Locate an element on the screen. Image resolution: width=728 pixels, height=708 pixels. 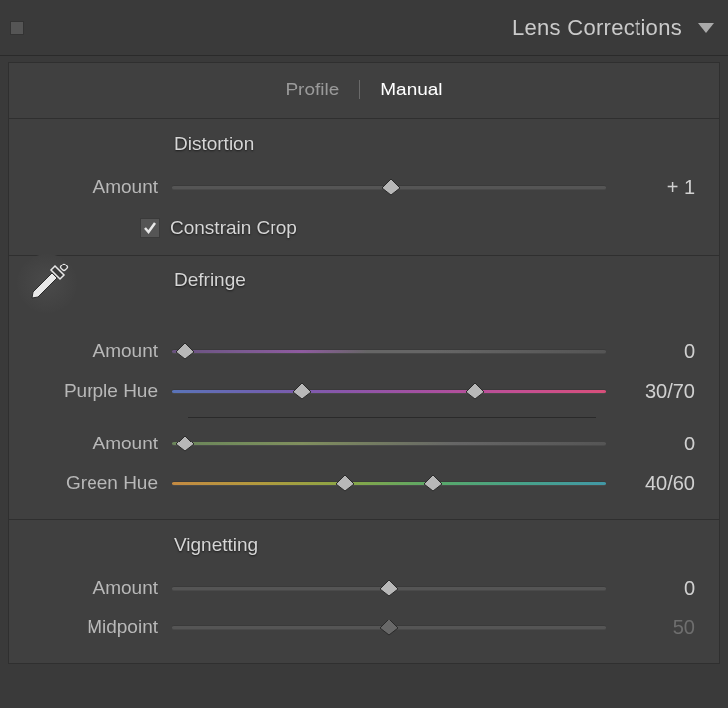
vignetting-midpoint-value: 50 is located at coordinates (650, 628).